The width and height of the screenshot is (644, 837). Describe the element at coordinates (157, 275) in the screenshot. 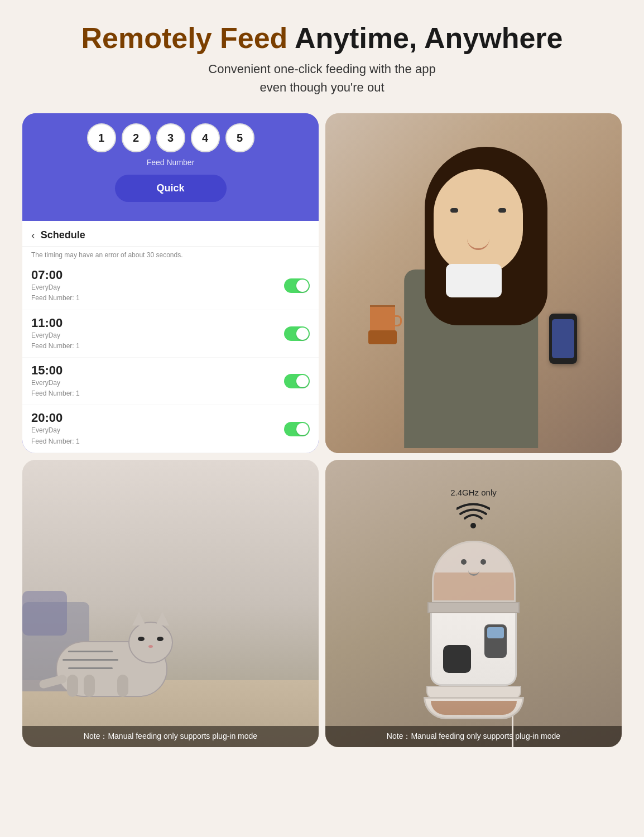

I see `schedule-time-0: 07:00` at that location.